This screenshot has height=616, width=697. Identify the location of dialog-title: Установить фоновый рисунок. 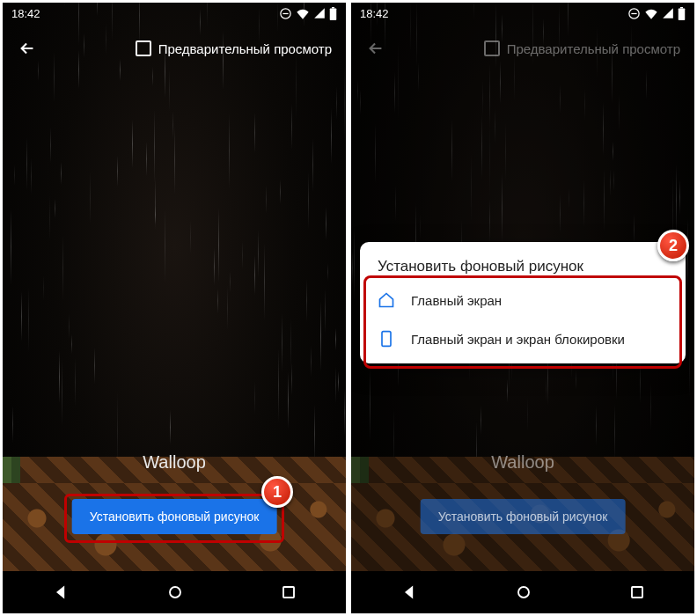
(523, 269).